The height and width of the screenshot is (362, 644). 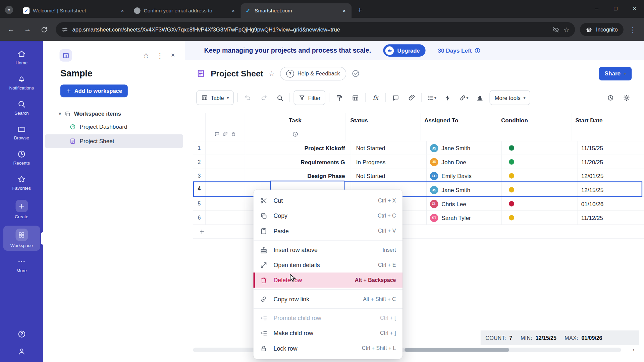 I want to click on menu-item-copy: Copy Ctrl + C, so click(x=328, y=216).